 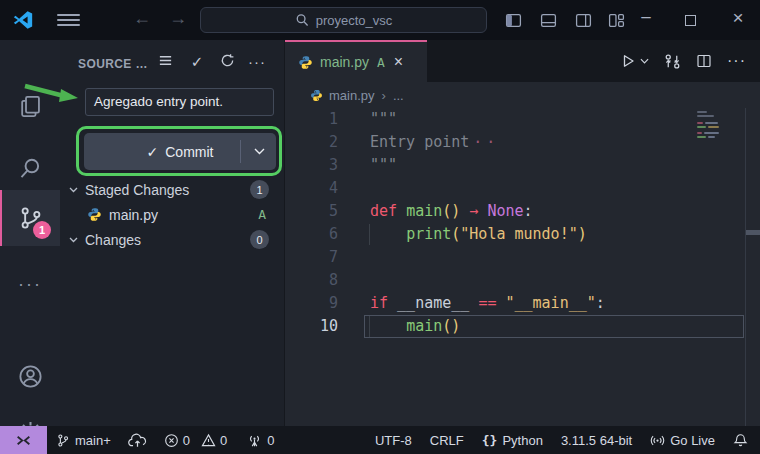 I want to click on staged-file-name: main.py, so click(x=134, y=215).